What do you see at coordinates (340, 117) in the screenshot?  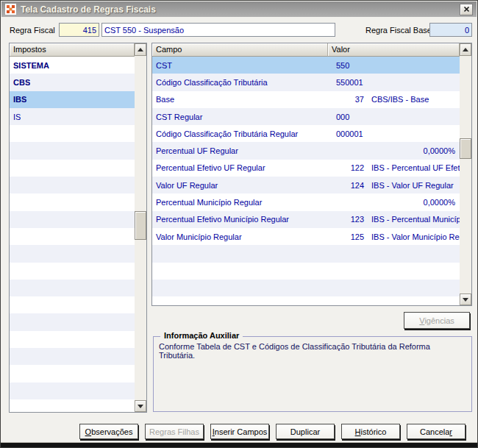 I see `valor-code: 000` at bounding box center [340, 117].